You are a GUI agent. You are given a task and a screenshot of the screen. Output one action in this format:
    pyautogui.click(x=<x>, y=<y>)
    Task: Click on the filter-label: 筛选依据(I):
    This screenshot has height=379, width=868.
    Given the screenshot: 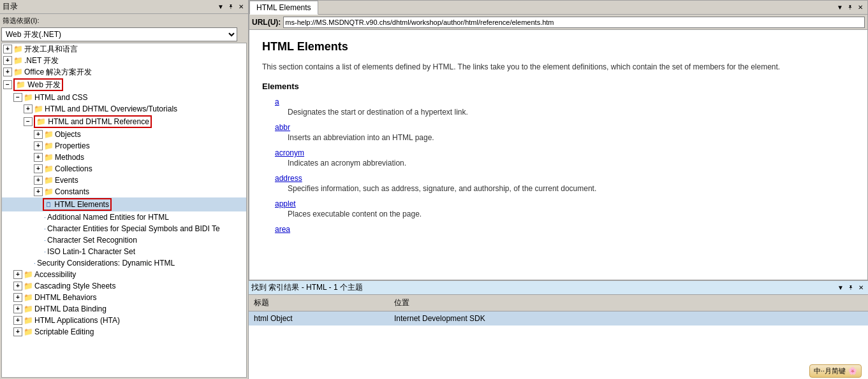 What is the action you would take?
    pyautogui.click(x=20, y=20)
    